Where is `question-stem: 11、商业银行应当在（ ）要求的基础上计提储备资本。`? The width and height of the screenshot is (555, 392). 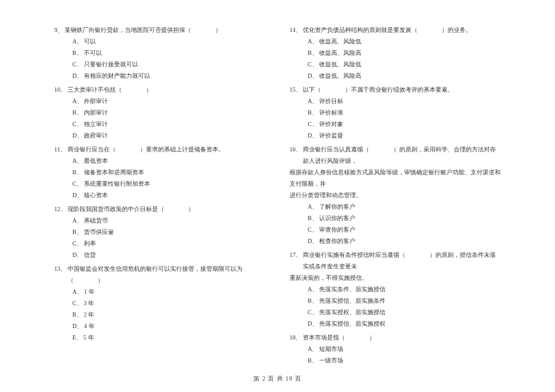
question-stem: 11、商业银行应当在（ ）要求的基础上计提储备资本。 is located at coordinates (160, 150).